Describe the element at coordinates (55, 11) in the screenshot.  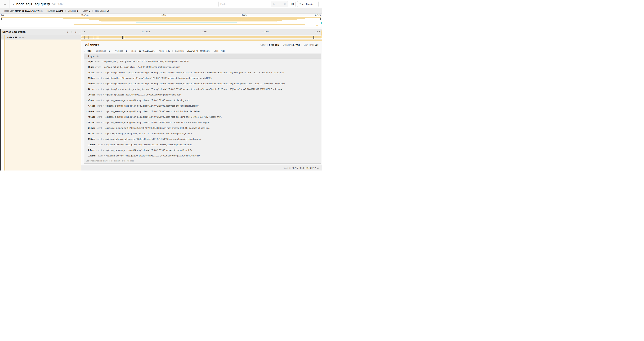
I see `trace-duration: Duration2.79ms` at that location.